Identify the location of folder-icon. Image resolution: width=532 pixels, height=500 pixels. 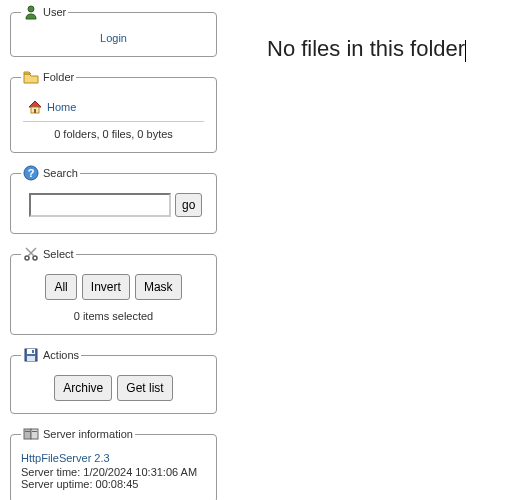
(31, 77).